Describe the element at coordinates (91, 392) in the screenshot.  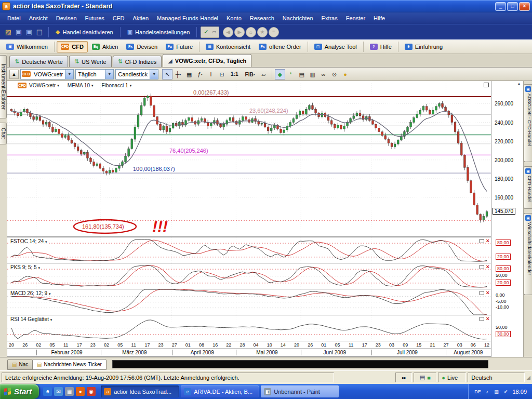
I see `browser-icon: ◉` at that location.